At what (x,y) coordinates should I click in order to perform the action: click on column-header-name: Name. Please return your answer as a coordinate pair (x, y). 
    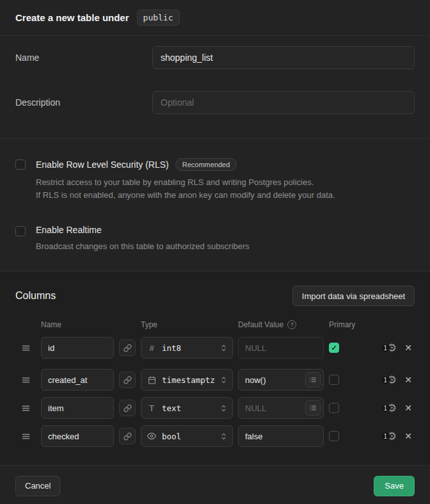
    Looking at the image, I should click on (77, 325).